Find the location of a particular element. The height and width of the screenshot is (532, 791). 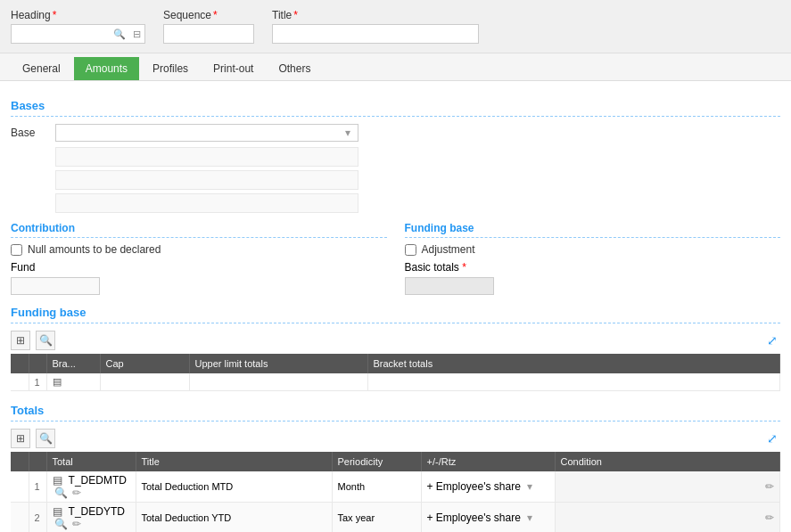

title-field-group: Title* Loss of Pay Deduction is located at coordinates (375, 27).